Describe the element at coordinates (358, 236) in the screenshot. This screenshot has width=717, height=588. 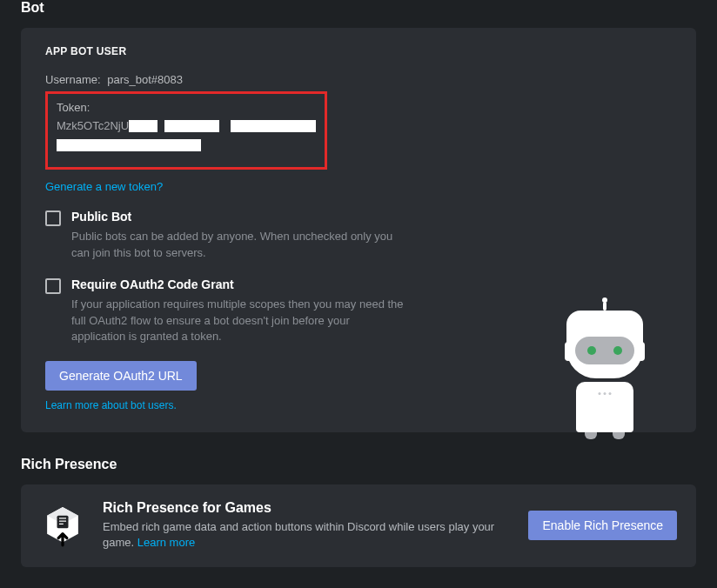
I see `public-bot-row: Public Bot Public bots can be added by a…` at that location.